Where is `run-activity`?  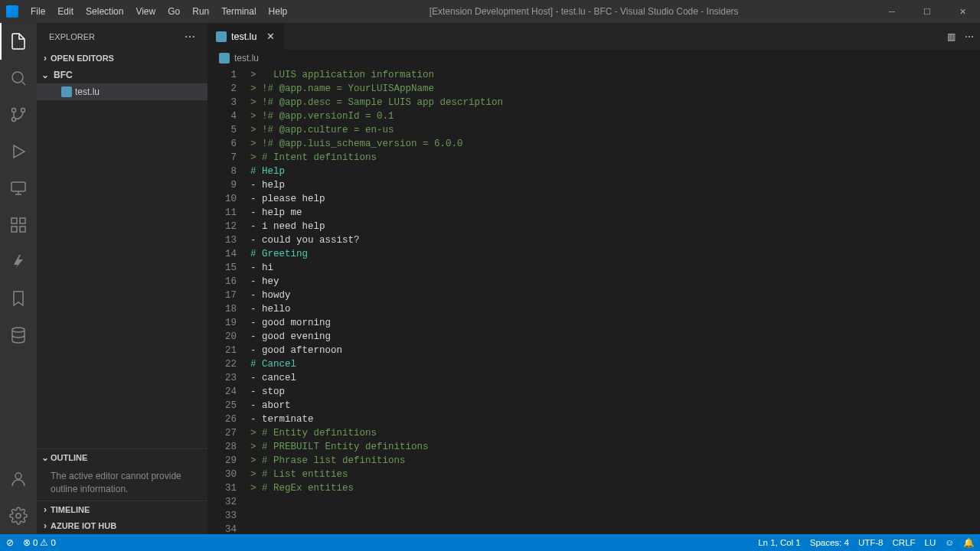 run-activity is located at coordinates (18, 152).